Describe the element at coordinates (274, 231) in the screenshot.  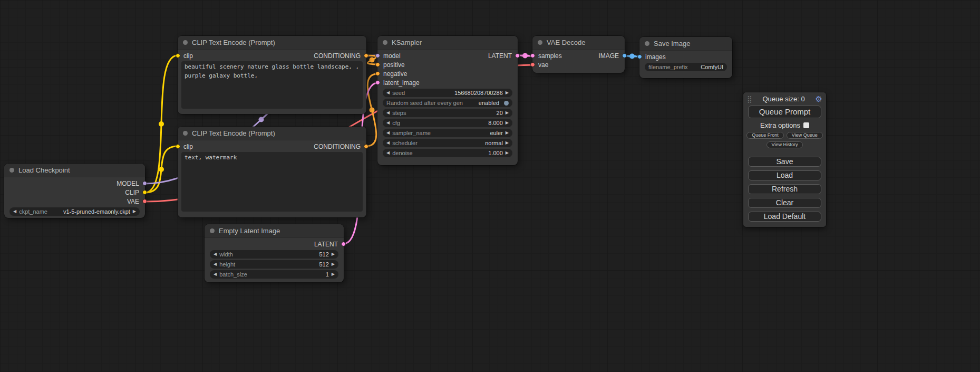
I see `node-title-bar: Empty Latent Image` at that location.